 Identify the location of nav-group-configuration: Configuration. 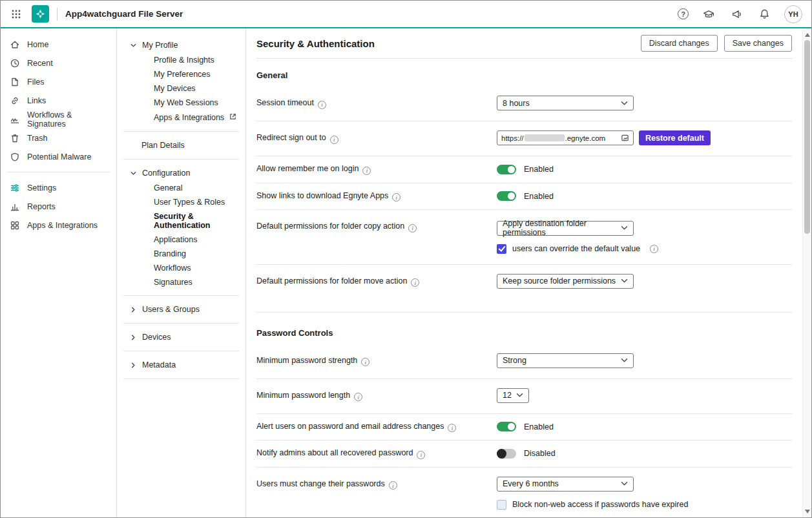
(181, 173).